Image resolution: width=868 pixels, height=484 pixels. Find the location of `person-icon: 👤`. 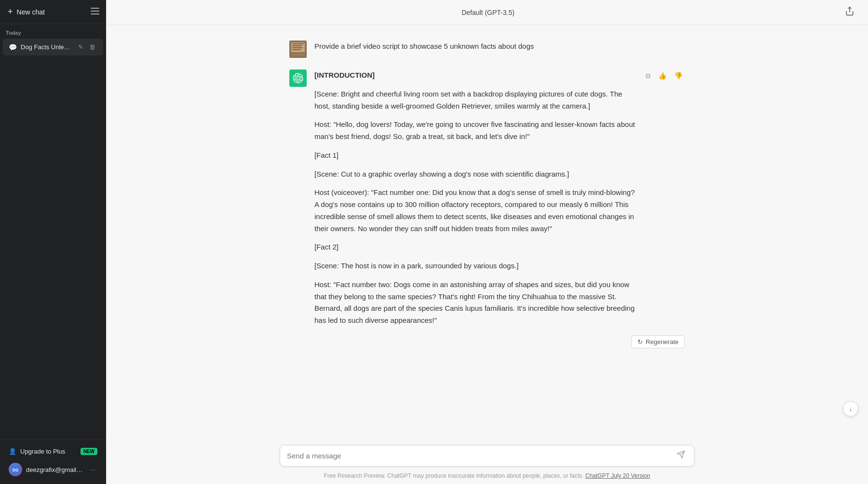

person-icon: 👤 is located at coordinates (13, 452).